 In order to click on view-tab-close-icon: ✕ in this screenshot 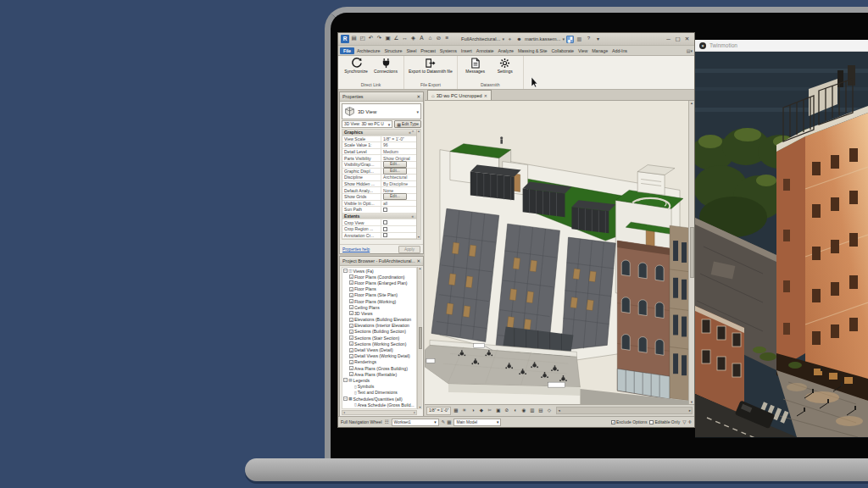, I will do `click(486, 96)`.